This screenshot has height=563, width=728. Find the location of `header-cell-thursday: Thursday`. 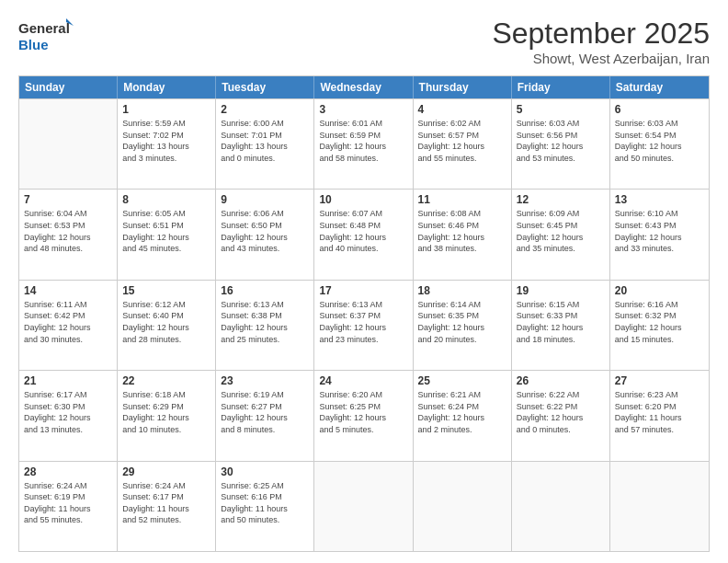

header-cell-thursday: Thursday is located at coordinates (463, 87).